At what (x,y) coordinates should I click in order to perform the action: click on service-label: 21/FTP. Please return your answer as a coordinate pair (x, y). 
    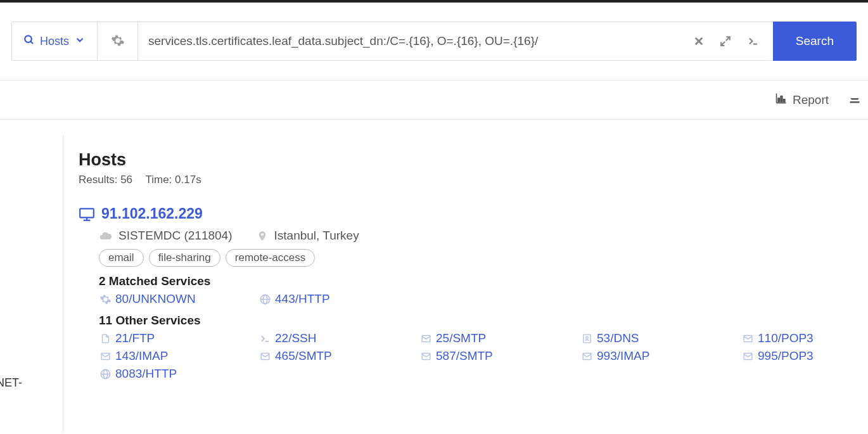
    Looking at the image, I should click on (135, 338).